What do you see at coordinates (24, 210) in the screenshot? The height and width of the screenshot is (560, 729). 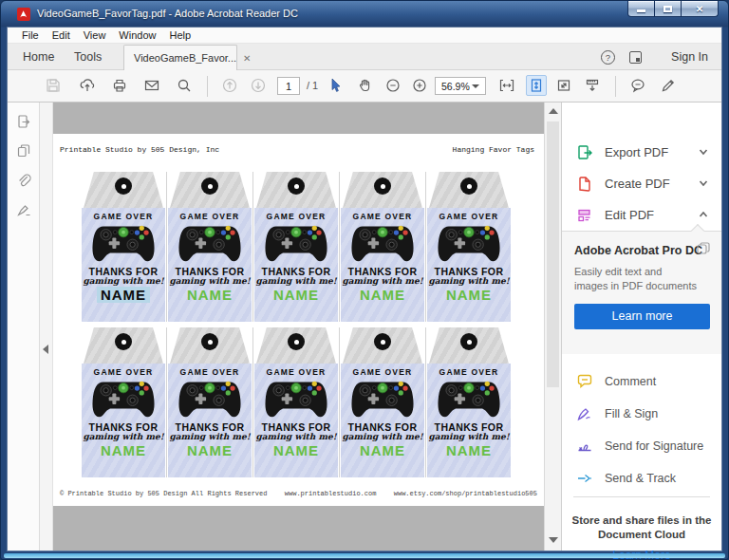 I see `signatures-icon` at bounding box center [24, 210].